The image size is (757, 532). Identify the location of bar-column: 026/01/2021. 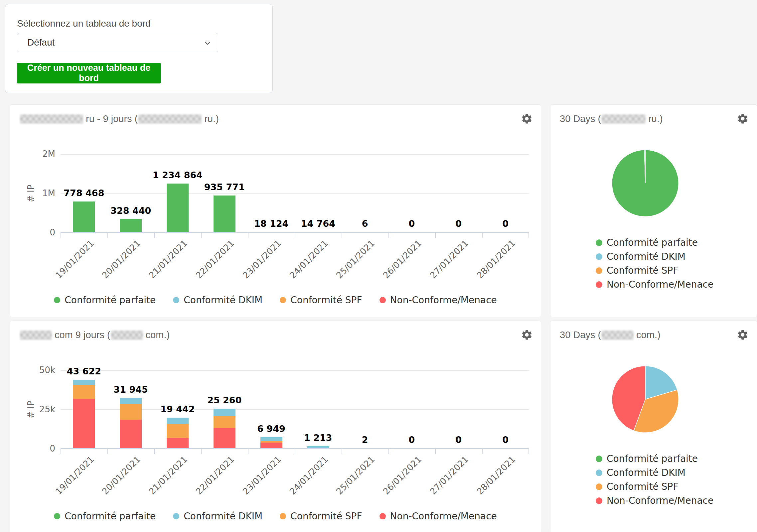
(412, 193).